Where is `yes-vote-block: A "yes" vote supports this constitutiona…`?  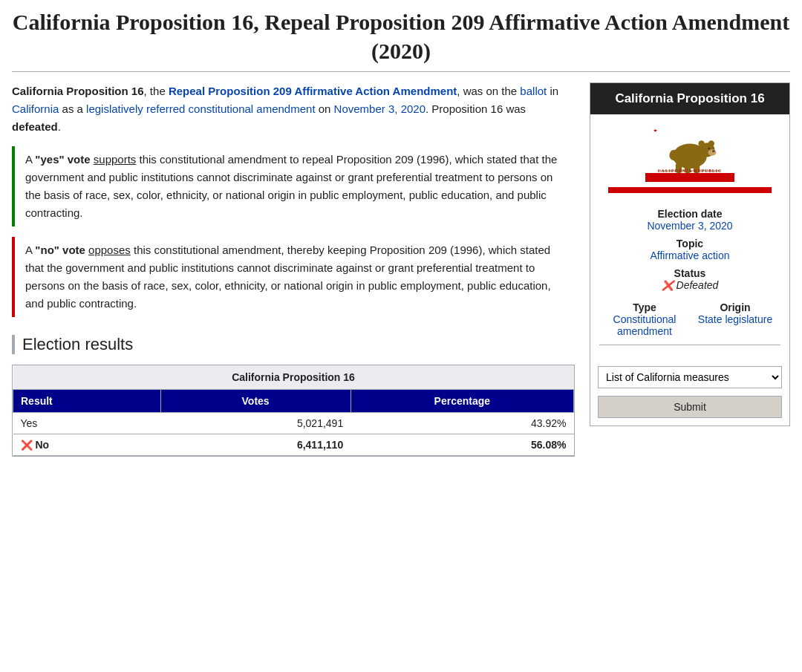
yes-vote-block: A "yes" vote supports this constitutiona… is located at coordinates (293, 186).